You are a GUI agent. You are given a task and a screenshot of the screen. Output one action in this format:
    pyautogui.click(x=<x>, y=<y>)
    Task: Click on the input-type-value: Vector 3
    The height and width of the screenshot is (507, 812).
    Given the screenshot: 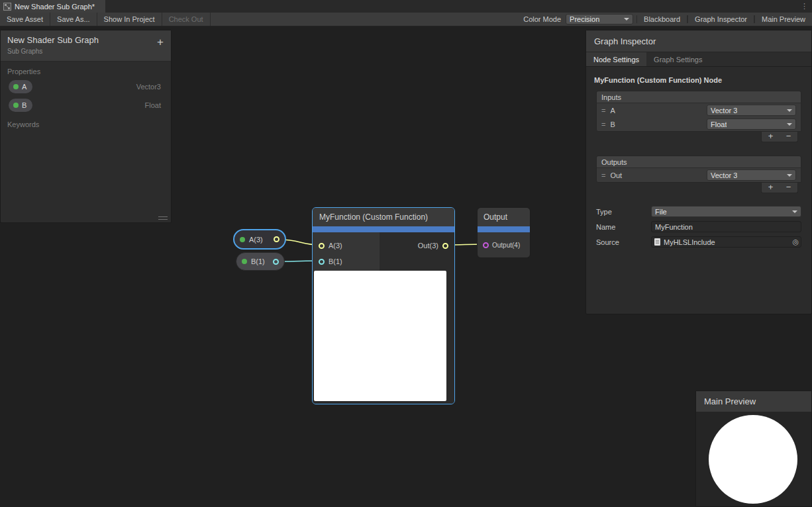 What is the action you would take?
    pyautogui.click(x=724, y=111)
    